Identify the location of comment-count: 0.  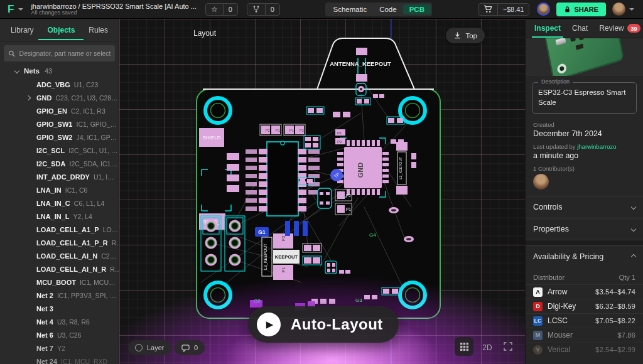
(196, 348).